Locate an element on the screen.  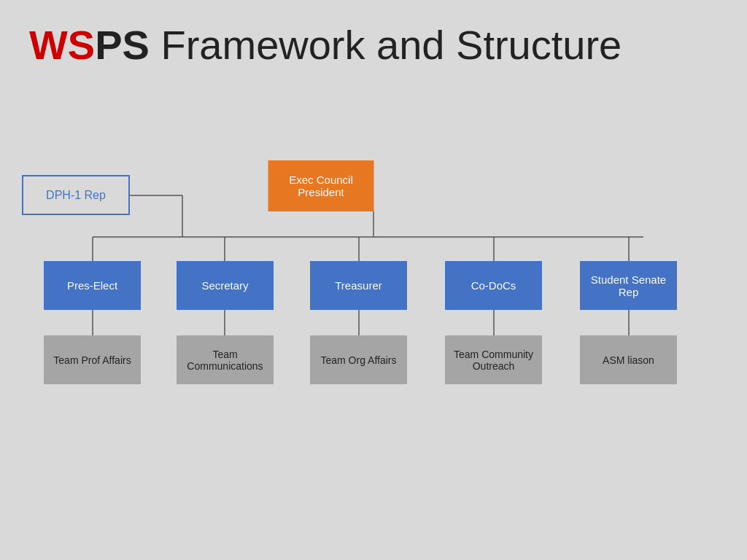
exec-line1: Exec Council is located at coordinates (321, 179).